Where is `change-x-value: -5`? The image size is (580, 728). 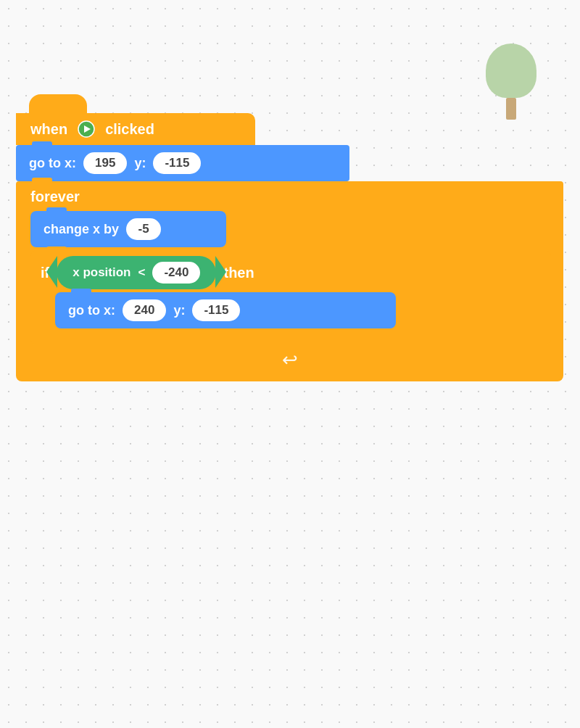
change-x-value: -5 is located at coordinates (144, 229).